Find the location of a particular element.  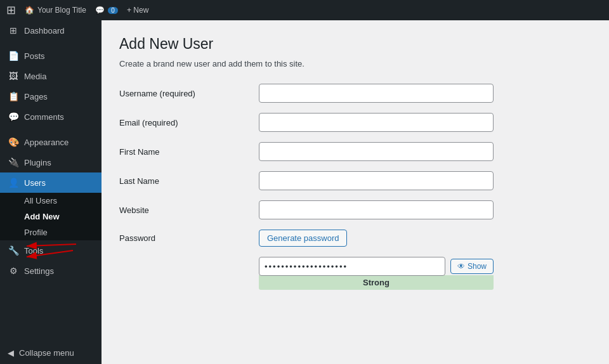

collapse-menu: ◀ Collapse menu is located at coordinates (51, 353).